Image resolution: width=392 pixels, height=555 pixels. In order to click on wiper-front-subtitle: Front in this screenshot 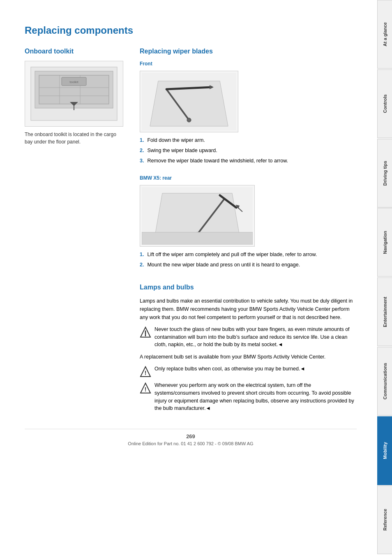, I will do `click(248, 64)`.